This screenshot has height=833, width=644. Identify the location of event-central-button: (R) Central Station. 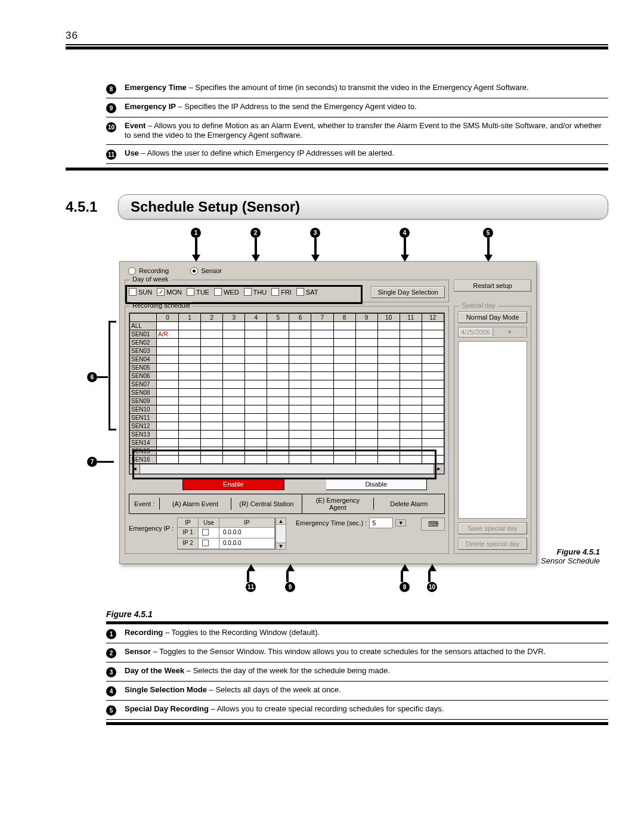
(266, 504).